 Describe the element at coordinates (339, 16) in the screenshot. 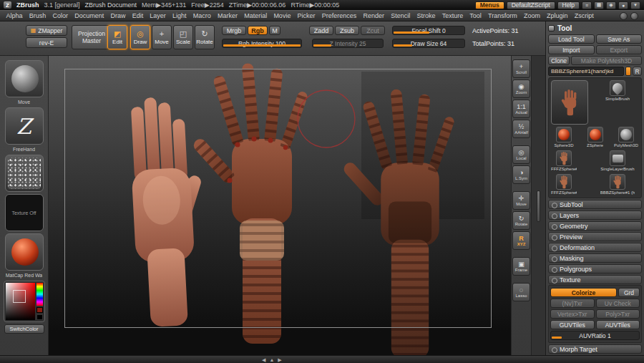

I see `menu-preferences: Preferences` at that location.